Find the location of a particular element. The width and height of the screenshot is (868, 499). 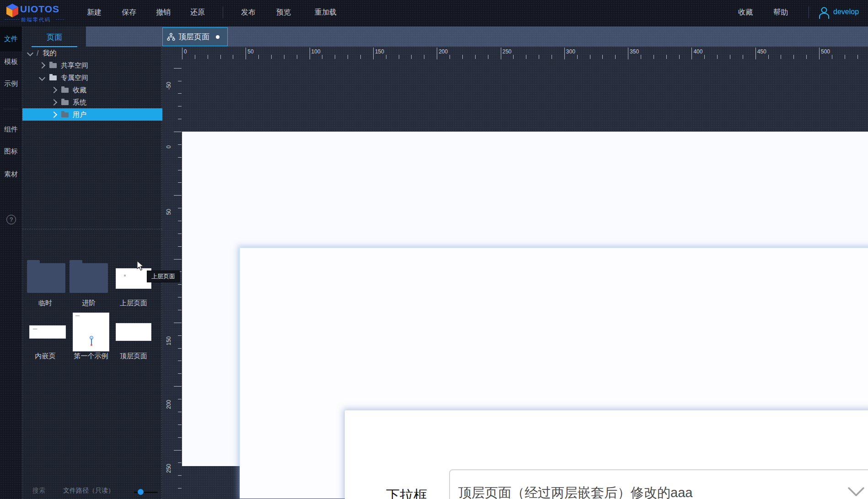

thumb-page-upper is located at coordinates (134, 279).